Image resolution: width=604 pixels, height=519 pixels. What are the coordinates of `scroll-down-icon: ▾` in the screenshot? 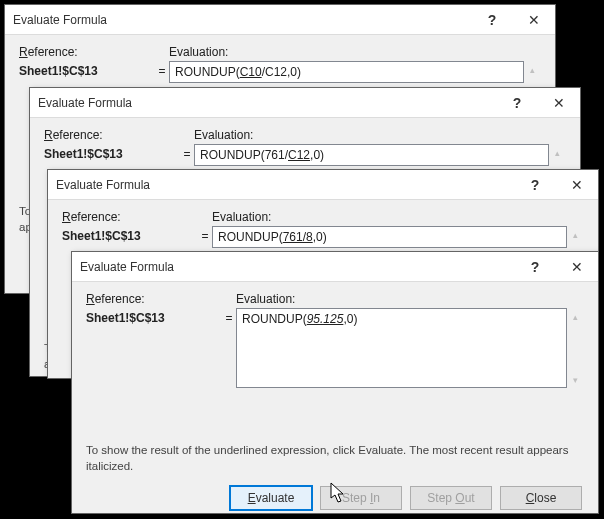 It's located at (576, 380).